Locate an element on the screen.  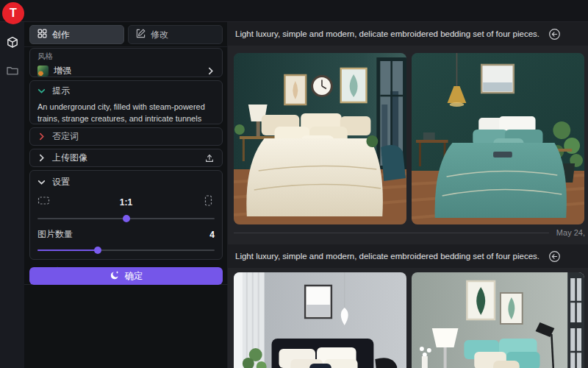
date-label: May 24, is located at coordinates (570, 233).